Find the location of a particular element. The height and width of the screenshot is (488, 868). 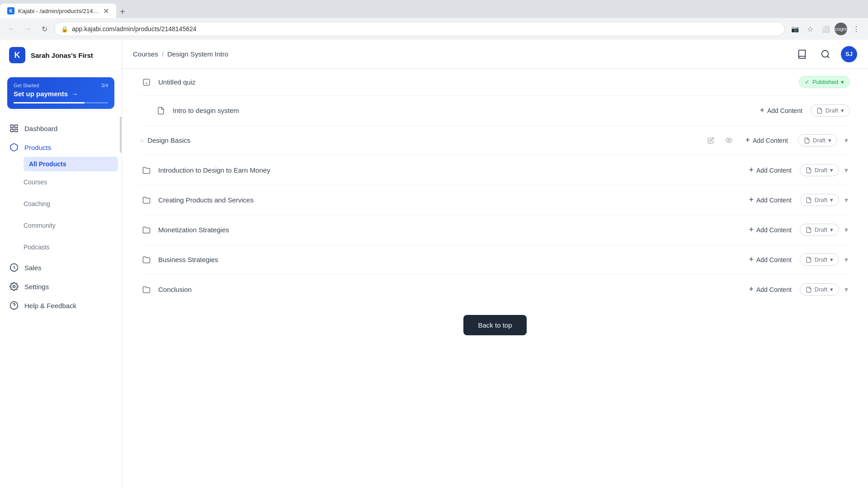

business-strategies-row: Business Strategies + Add Content Draft … is located at coordinates (495, 260).